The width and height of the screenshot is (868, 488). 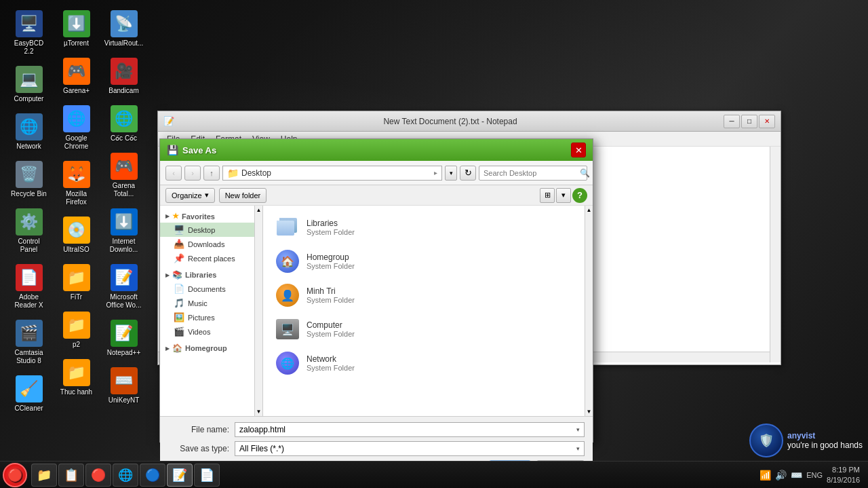 I want to click on file-item-computer: 🖥️ Computer System Folder, so click(x=424, y=329).